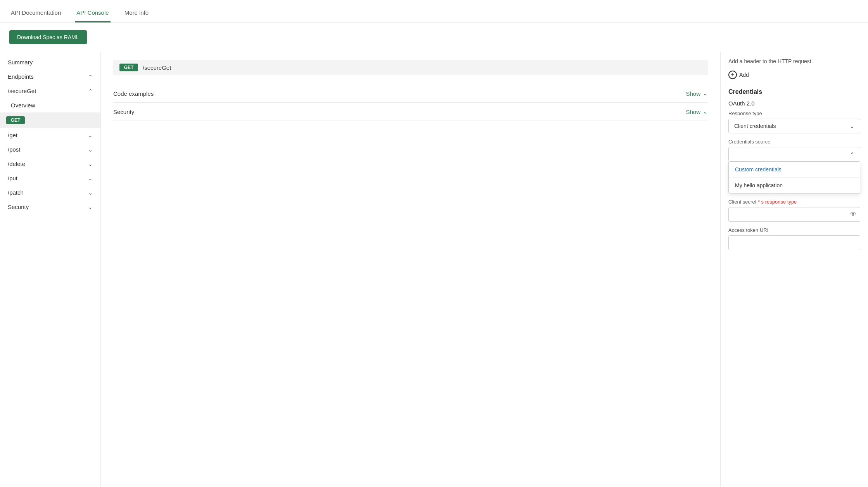  Describe the element at coordinates (852, 154) in the screenshot. I see `credentials-source-chevron-up-icon: ⌄` at that location.